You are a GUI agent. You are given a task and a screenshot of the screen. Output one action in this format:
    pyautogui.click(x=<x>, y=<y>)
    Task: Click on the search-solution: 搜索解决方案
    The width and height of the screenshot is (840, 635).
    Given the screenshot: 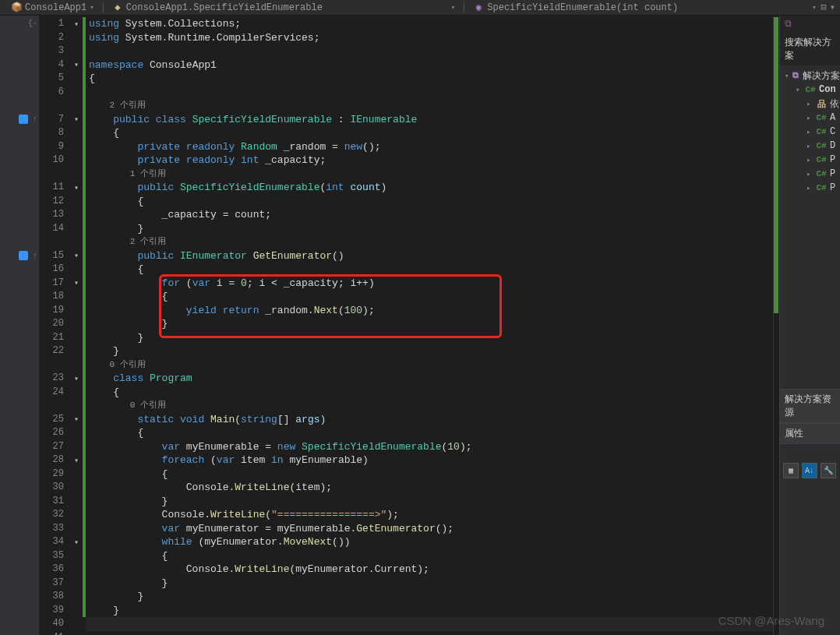 What is the action you would take?
    pyautogui.click(x=810, y=49)
    